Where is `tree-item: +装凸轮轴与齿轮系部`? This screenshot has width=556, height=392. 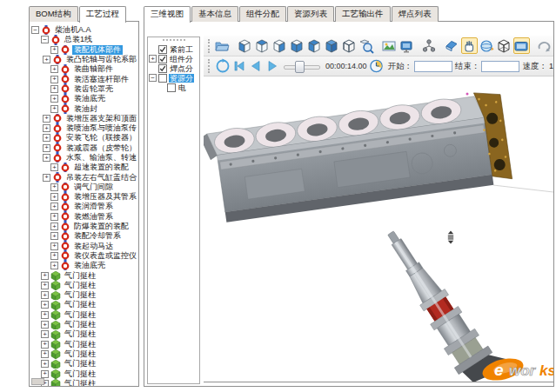 tree-item: +装凸轮轴与齿轮系部 is located at coordinates (84, 59).